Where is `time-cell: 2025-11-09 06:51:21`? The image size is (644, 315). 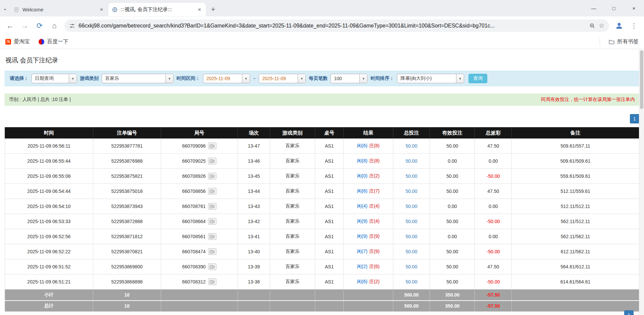 time-cell: 2025-11-09 06:51:21 is located at coordinates (49, 282).